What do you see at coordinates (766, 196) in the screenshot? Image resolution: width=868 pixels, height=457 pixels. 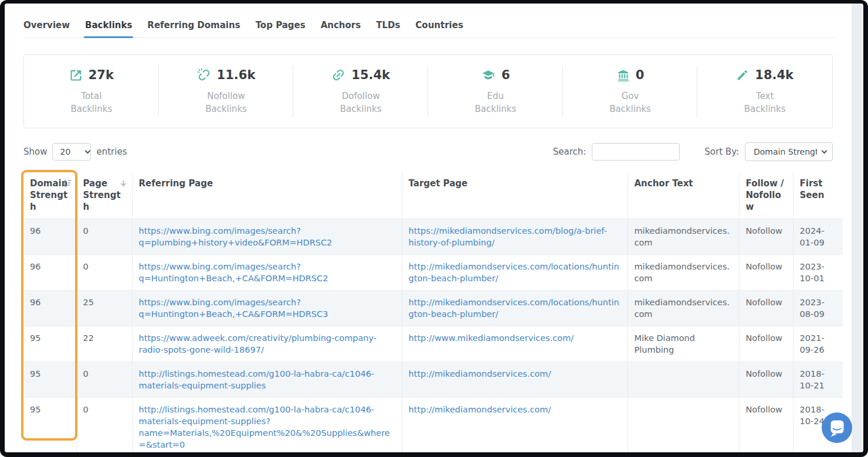 I see `column-header-follow-nofollow: Follow / Nofollow` at bounding box center [766, 196].